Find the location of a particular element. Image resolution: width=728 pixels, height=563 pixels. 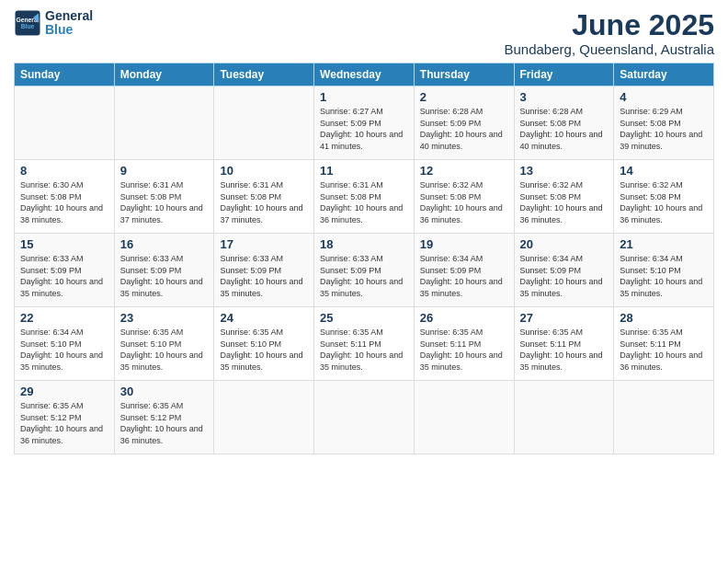

month-title: June 2025 is located at coordinates (610, 26).